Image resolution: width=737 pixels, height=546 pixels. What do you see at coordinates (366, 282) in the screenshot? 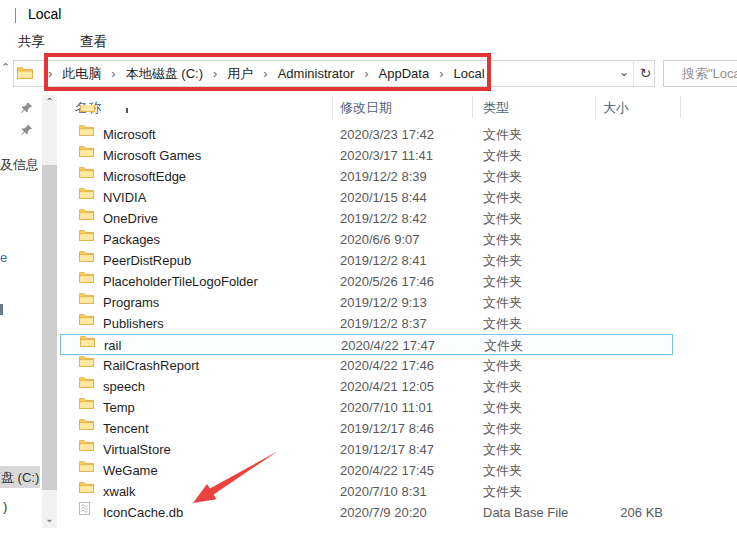
I see `table-row: PlaceholderTileLogoFolder 2020/5/26 17:4…` at bounding box center [366, 282].